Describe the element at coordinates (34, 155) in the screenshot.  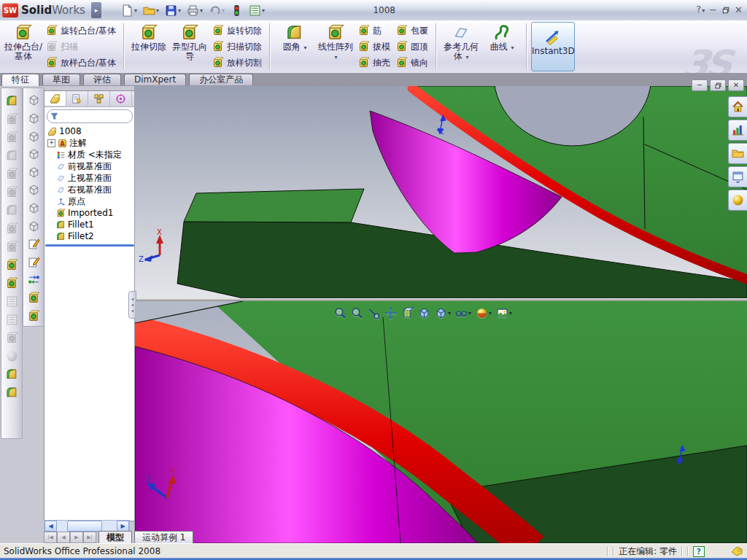
I see `view-right-button` at that location.